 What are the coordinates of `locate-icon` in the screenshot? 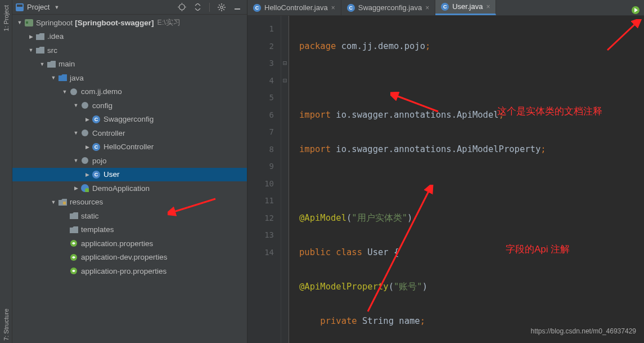 It's located at (182, 7).